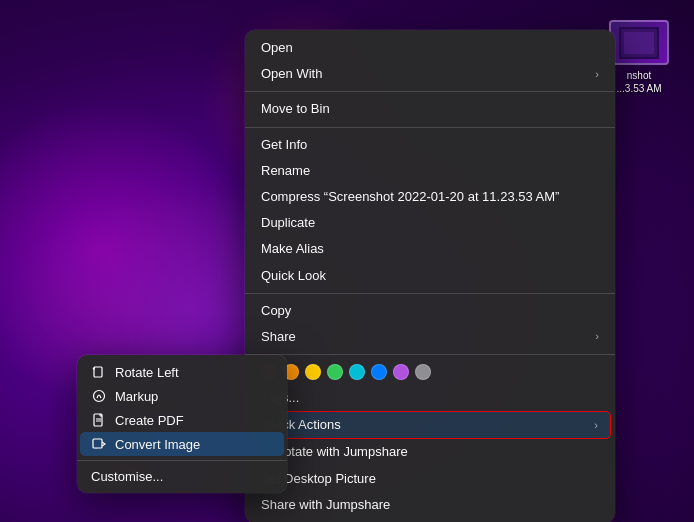 The width and height of the screenshot is (694, 522). What do you see at coordinates (182, 396) in the screenshot?
I see `submenu-item-markup: Markup` at bounding box center [182, 396].